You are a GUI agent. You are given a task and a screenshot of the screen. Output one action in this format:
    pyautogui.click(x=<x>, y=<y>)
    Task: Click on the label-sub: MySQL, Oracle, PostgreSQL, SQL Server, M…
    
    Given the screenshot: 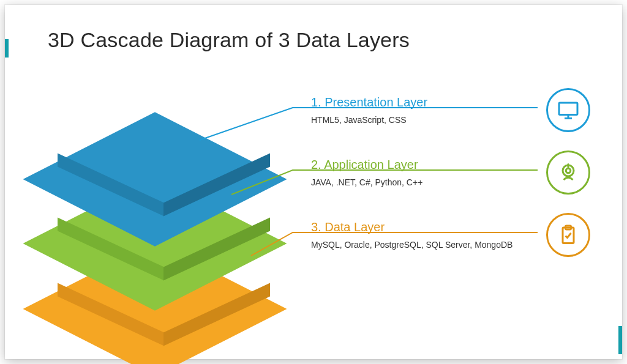 What is the action you would take?
    pyautogui.click(x=415, y=245)
    